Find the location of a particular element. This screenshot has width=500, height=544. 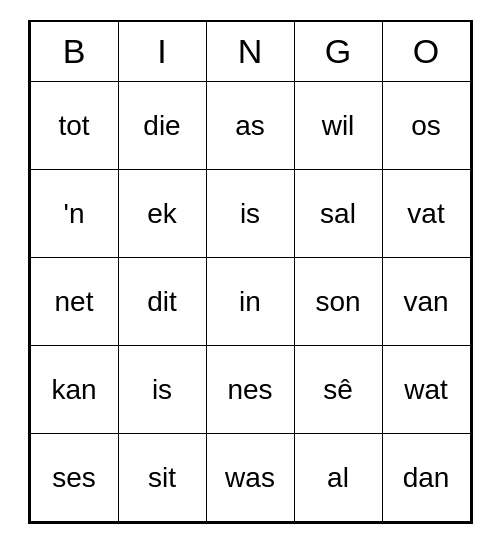

bingo-cell: as is located at coordinates (250, 126).